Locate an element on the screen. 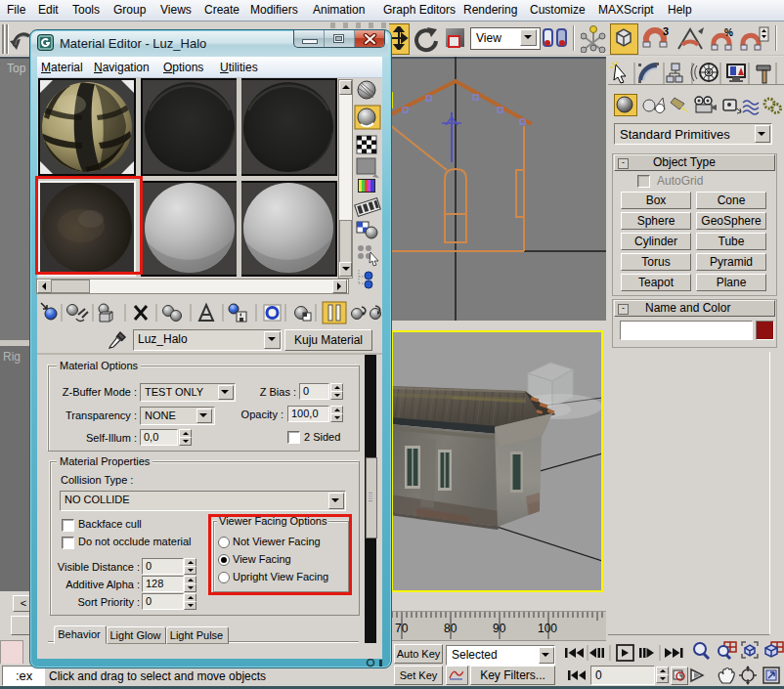 The width and height of the screenshot is (784, 689). svg-text: 100 is located at coordinates (547, 628).